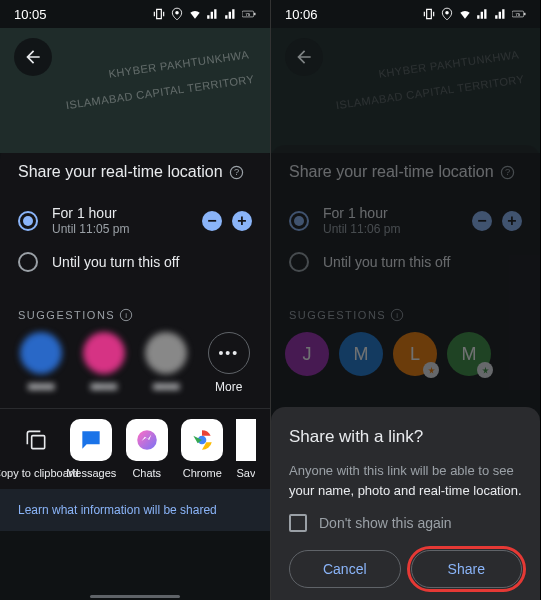  What do you see at coordinates (135, 596) in the screenshot?
I see `nav-handle` at bounding box center [135, 596].